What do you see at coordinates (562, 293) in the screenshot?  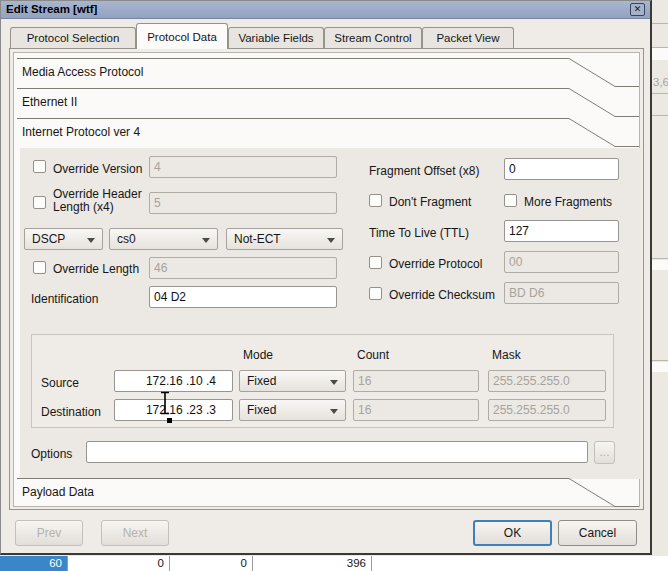 I see `checksum-field` at bounding box center [562, 293].